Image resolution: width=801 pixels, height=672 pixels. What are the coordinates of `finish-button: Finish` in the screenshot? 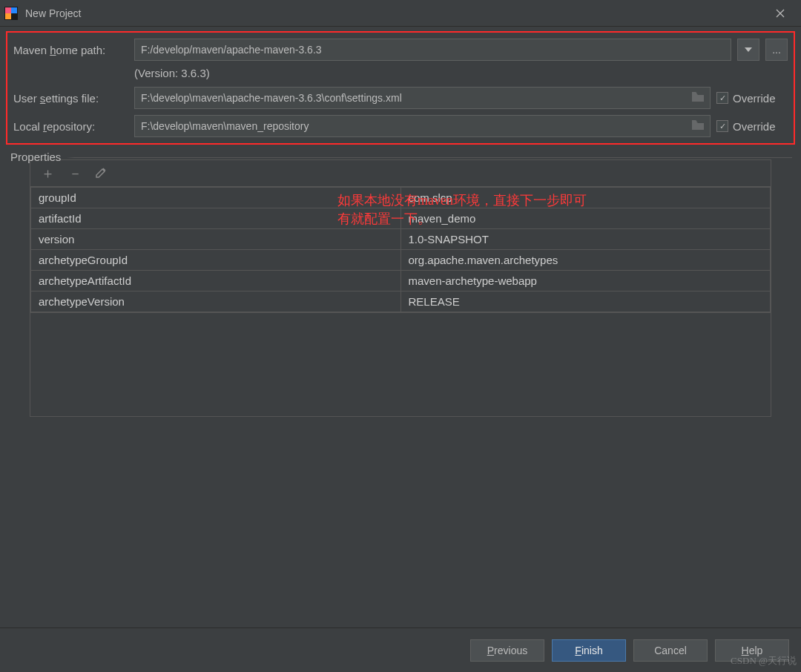 It's located at (589, 650).